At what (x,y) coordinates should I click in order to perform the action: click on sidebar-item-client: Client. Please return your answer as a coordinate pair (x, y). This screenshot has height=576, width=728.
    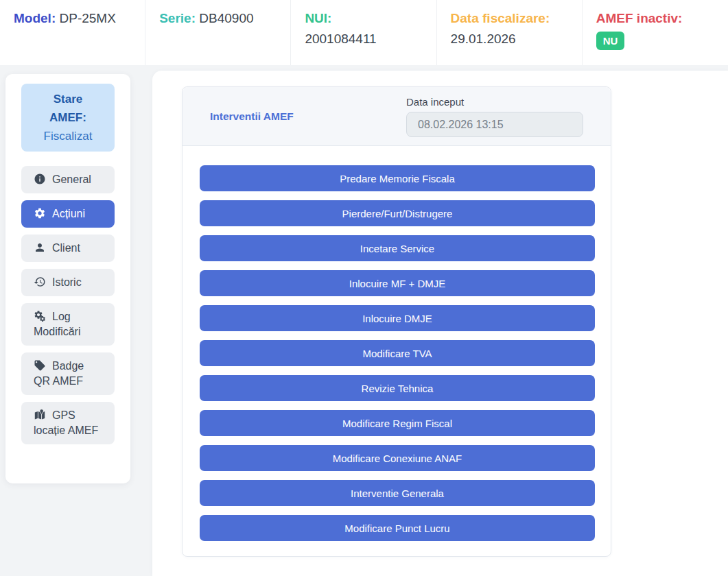
    Looking at the image, I should click on (68, 248).